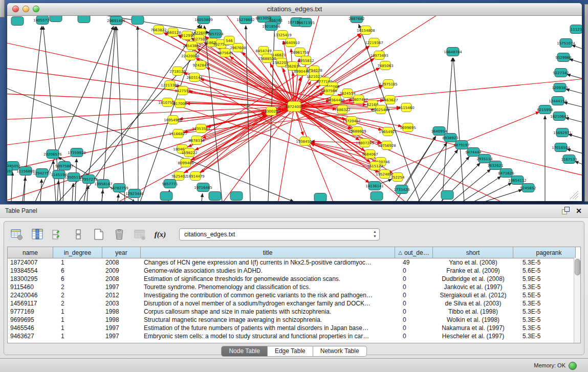  I want to click on table-row: 2242004622012Investigating the contribut…, so click(294, 295).